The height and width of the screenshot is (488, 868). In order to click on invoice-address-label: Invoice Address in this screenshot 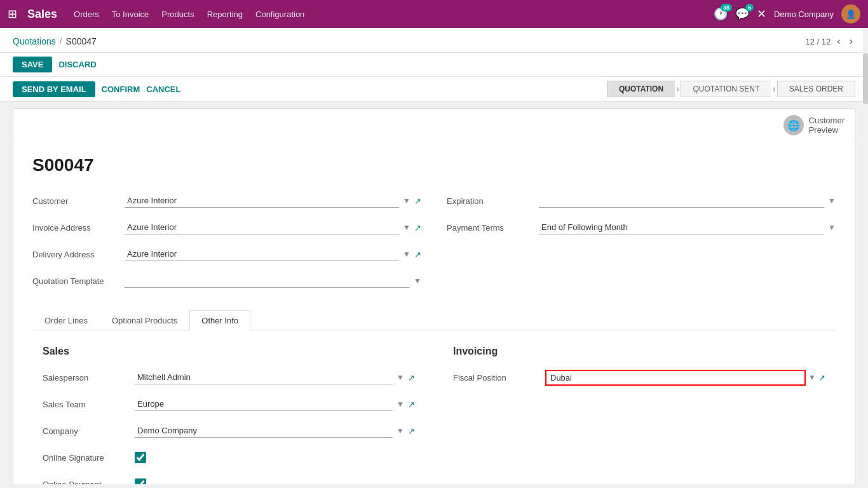, I will do `click(79, 227)`.